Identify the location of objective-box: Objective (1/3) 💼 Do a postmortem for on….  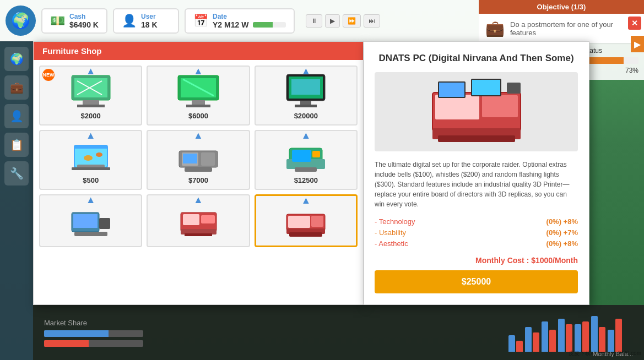
(561, 21).